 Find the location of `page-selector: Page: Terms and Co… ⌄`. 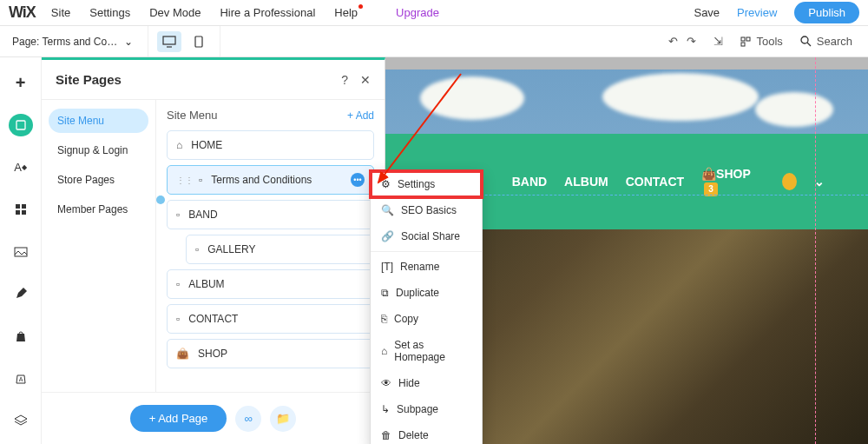

page-selector: Page: Terms and Co… ⌄ is located at coordinates (74, 42).